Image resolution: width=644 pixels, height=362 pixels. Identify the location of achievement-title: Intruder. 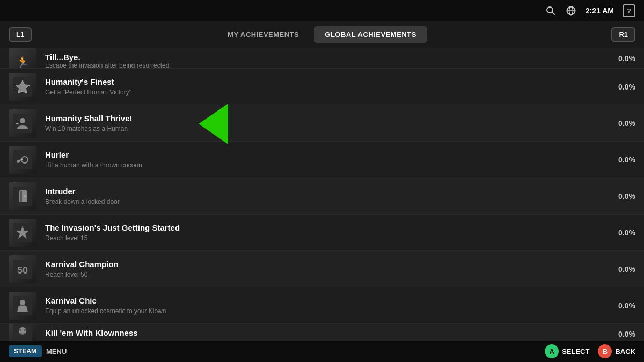
(332, 191).